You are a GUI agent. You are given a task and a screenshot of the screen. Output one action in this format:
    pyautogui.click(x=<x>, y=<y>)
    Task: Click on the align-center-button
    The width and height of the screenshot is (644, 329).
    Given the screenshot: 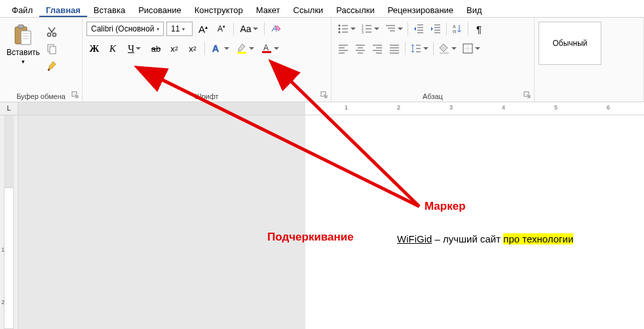 What is the action you would take?
    pyautogui.click(x=360, y=48)
    